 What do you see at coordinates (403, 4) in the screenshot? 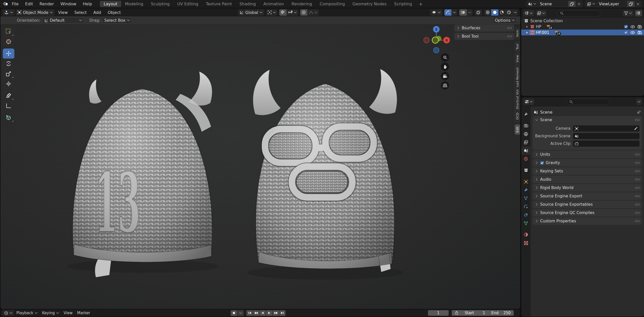
I see `workspace-tab-scripting: Scripting` at bounding box center [403, 4].